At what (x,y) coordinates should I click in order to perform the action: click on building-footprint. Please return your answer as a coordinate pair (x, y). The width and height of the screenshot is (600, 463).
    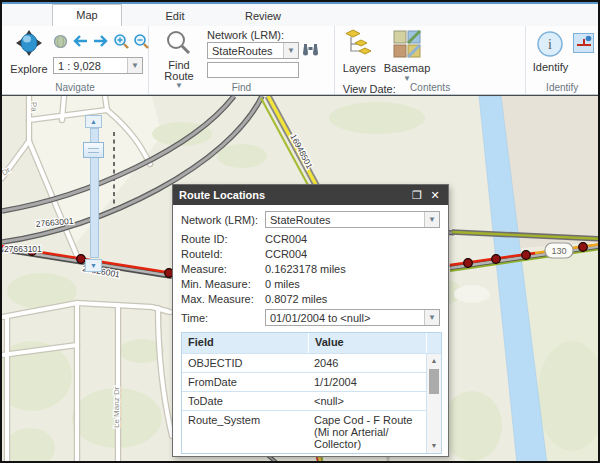
    Looking at the image, I should click on (472, 294).